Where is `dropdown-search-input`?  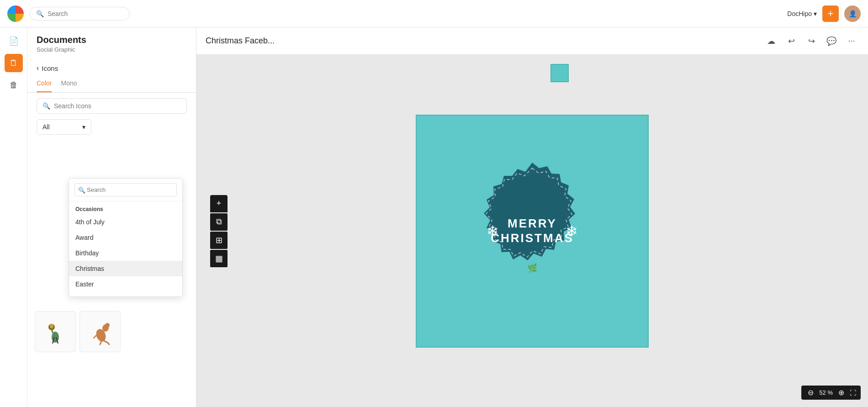
dropdown-search-input is located at coordinates (126, 190).